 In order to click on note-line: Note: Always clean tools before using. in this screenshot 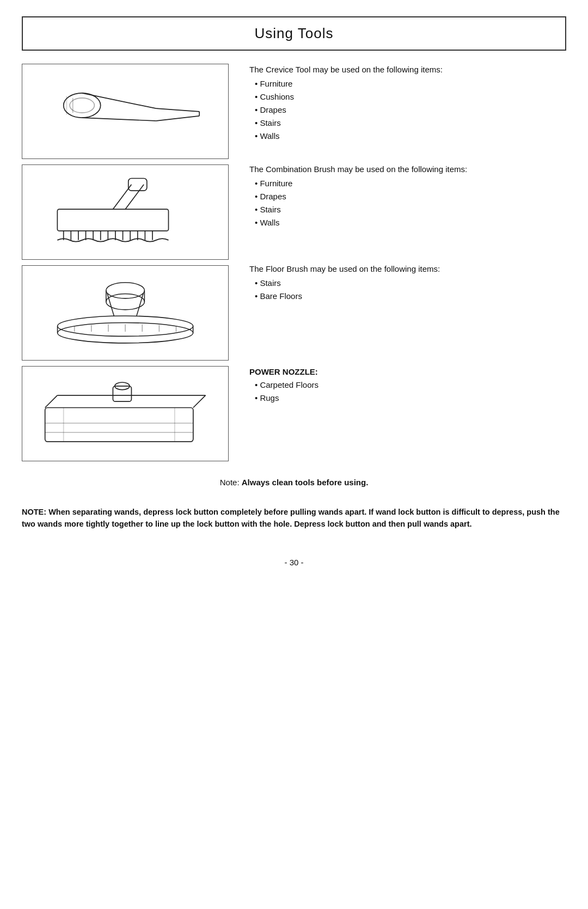, I will do `click(294, 483)`.